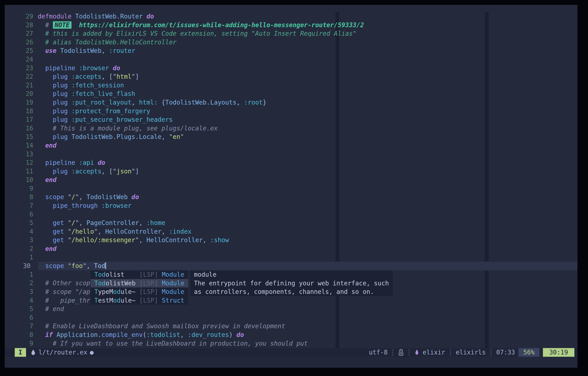 The height and width of the screenshot is (376, 588). Describe the element at coordinates (94, 111) in the screenshot. I see `code-text: plug :protect_from_forgery` at that location.